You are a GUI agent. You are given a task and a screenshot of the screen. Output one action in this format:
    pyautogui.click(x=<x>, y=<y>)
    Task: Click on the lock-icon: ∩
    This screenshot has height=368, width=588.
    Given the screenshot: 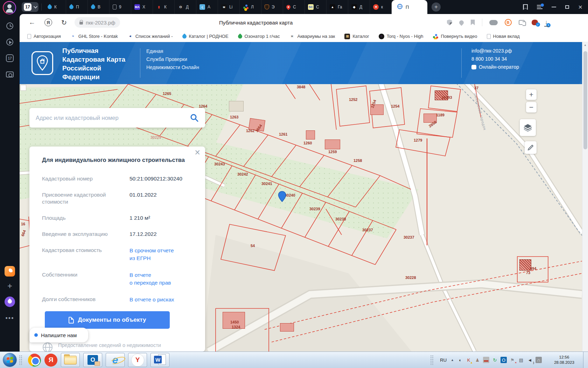 What is the action you would take?
    pyautogui.click(x=539, y=360)
    